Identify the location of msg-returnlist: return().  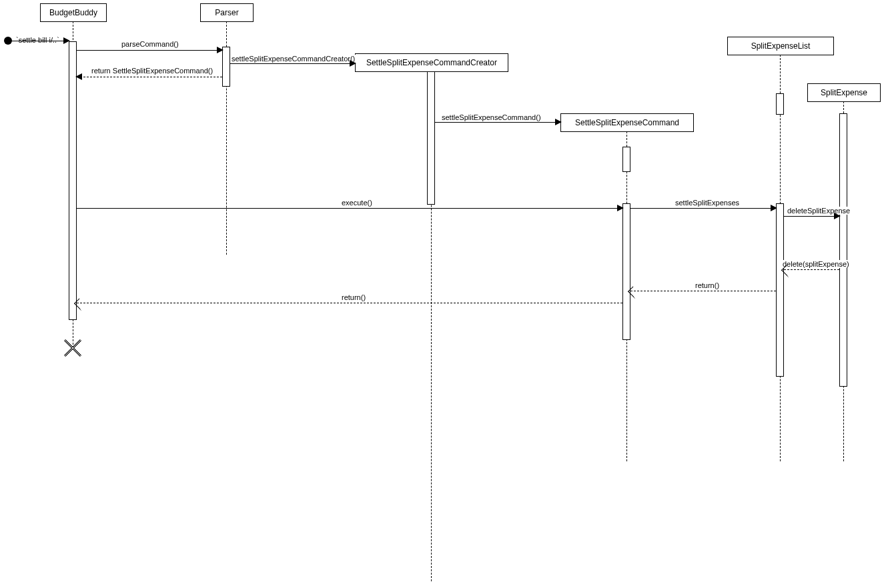
(707, 285).